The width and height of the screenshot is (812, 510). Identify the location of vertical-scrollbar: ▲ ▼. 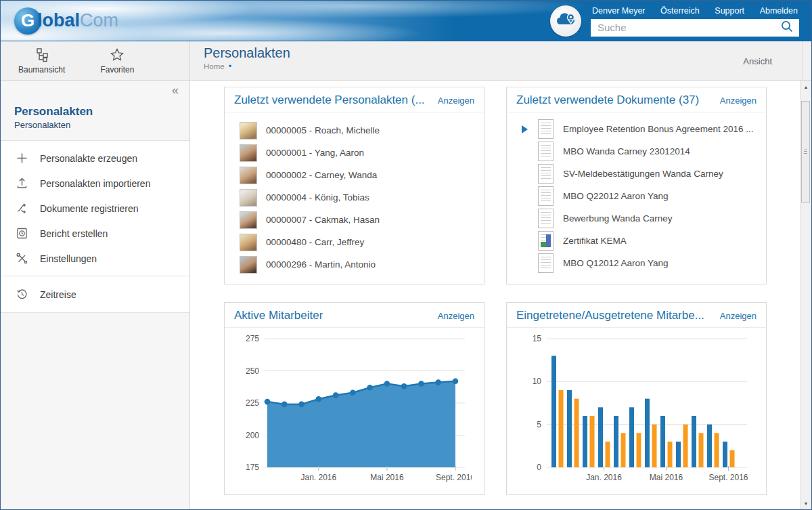
(805, 295).